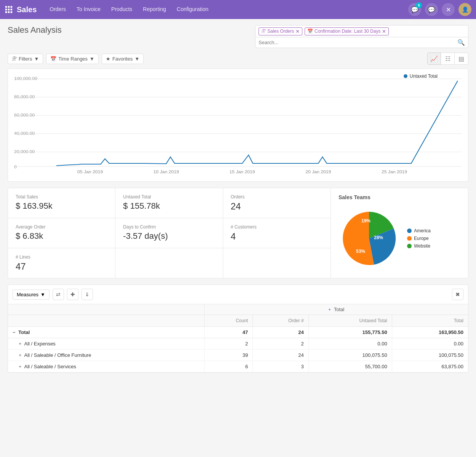 Image resolution: width=476 pixels, height=457 pixels. I want to click on row-untaxed-furniture: 100,075.50, so click(350, 355).